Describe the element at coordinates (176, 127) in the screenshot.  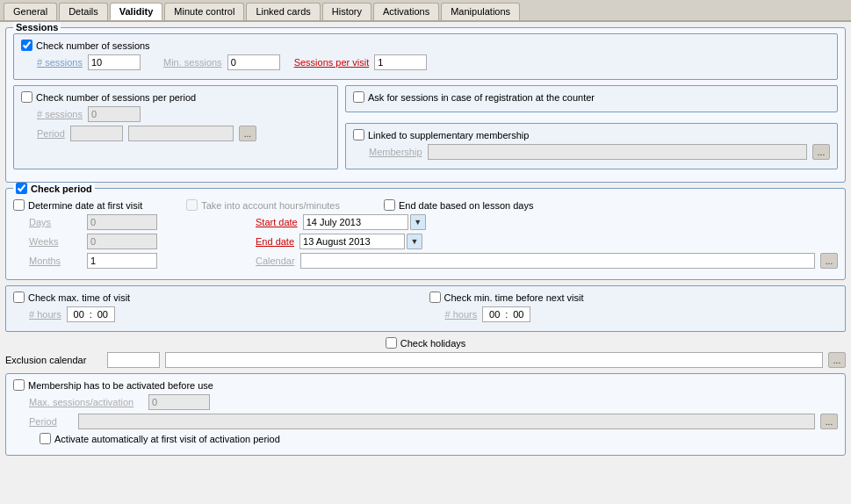
I see `check-per-period-section: Check number of sessions per period # se…` at that location.